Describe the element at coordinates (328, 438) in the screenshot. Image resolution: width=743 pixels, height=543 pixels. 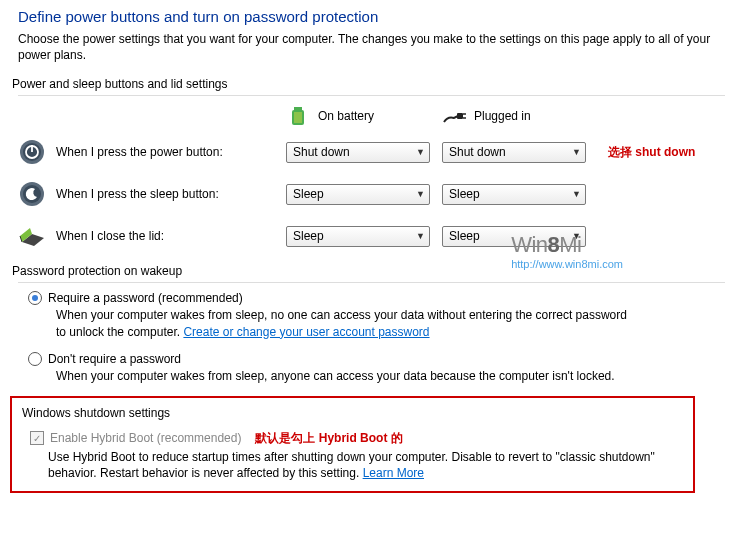
I see `annotation-hybrid: 默认是勾上 Hybrid Boot 的` at that location.